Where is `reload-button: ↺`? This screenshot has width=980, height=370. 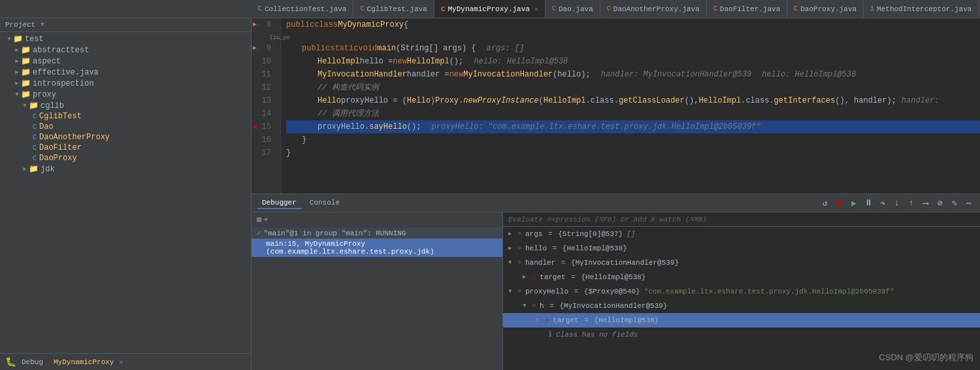 reload-button: ↺ is located at coordinates (825, 203).